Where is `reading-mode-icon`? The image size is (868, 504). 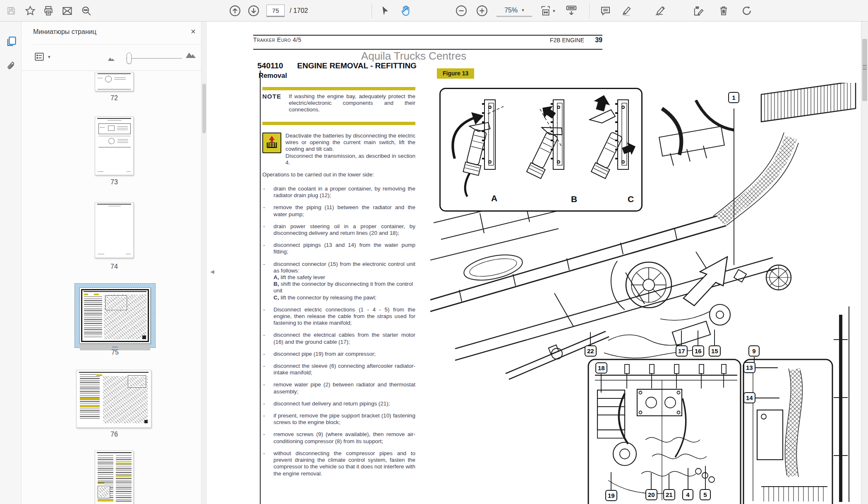 reading-mode-icon is located at coordinates (571, 11).